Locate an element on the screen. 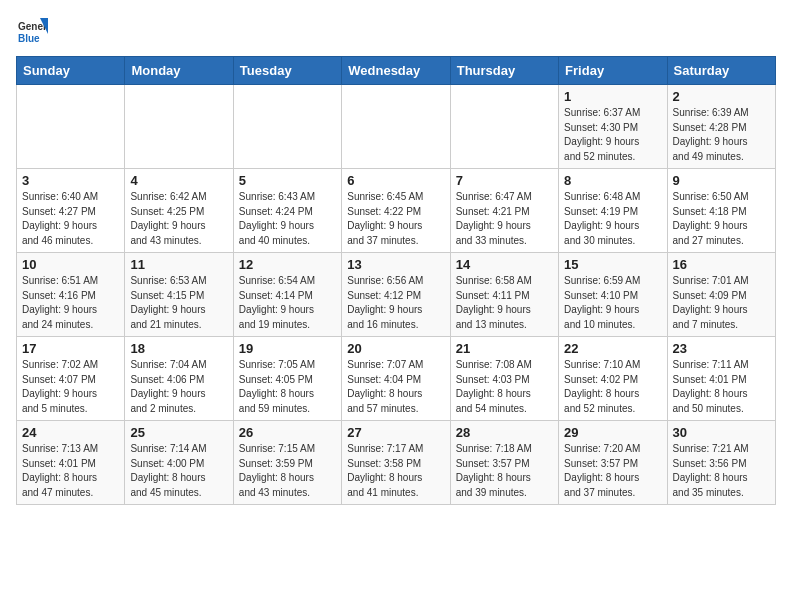 This screenshot has width=792, height=612. day-info: Sunrise: 6:47 AMSunset: 4:21 PMDaylight:… is located at coordinates (504, 219).